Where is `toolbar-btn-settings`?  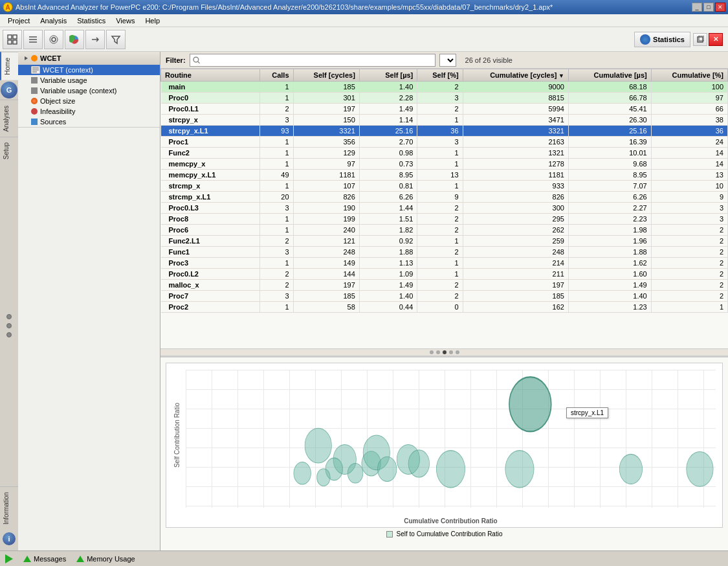
toolbar-btn-settings is located at coordinates (54, 40).